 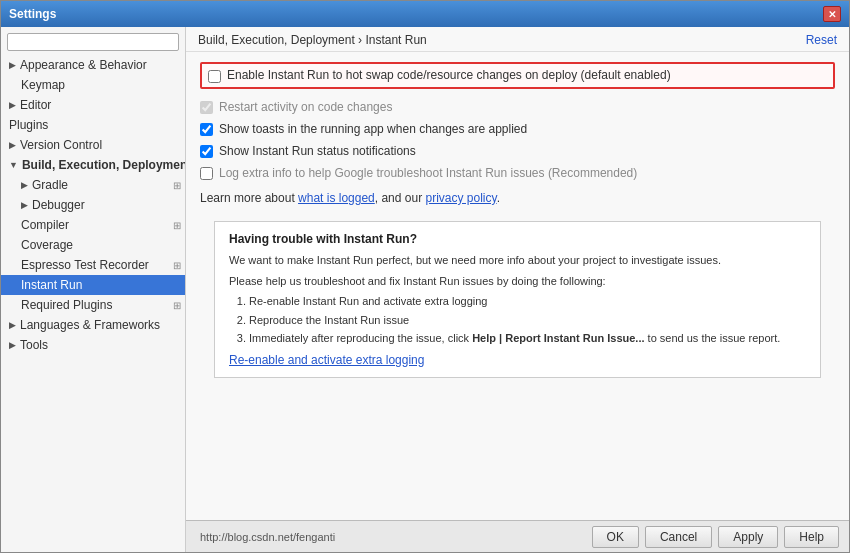 What do you see at coordinates (50, 185) in the screenshot?
I see `sidebar-item-label: Gradle` at bounding box center [50, 185].